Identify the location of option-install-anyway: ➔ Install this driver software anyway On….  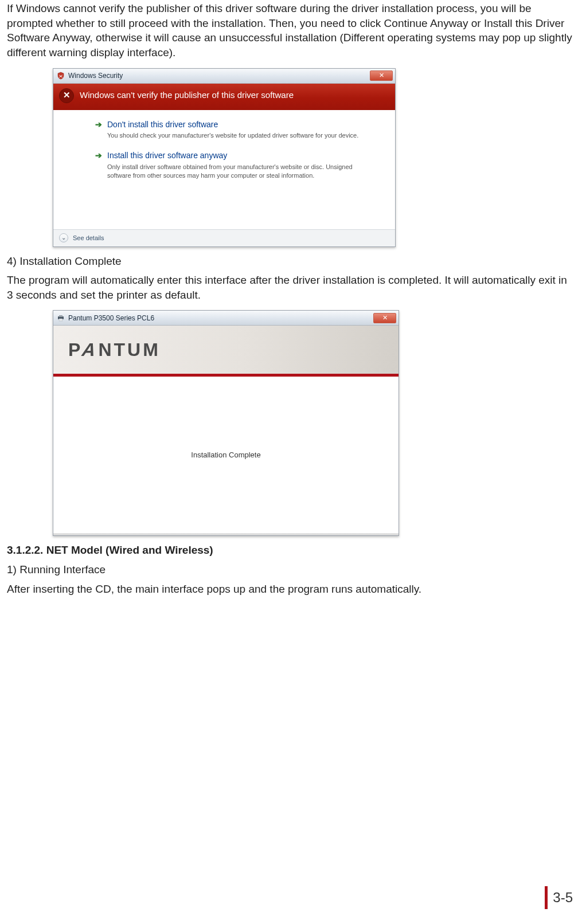
(240, 165).